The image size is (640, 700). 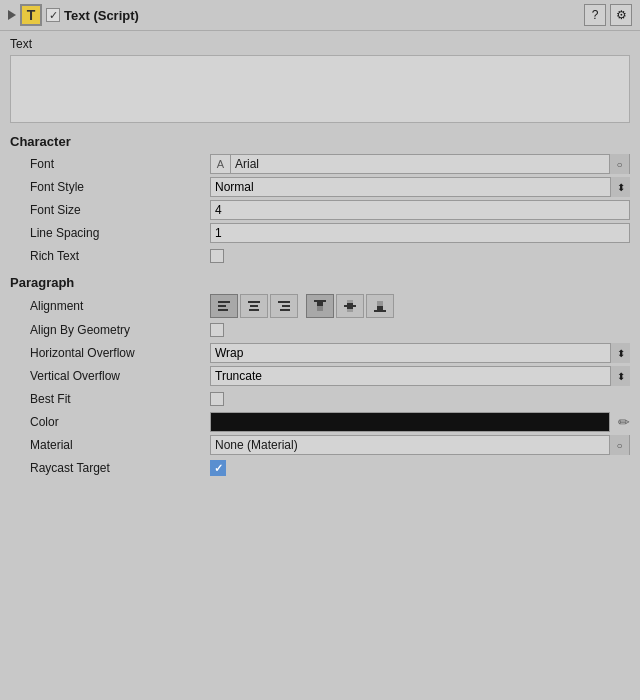 What do you see at coordinates (254, 306) in the screenshot?
I see `align-center-button` at bounding box center [254, 306].